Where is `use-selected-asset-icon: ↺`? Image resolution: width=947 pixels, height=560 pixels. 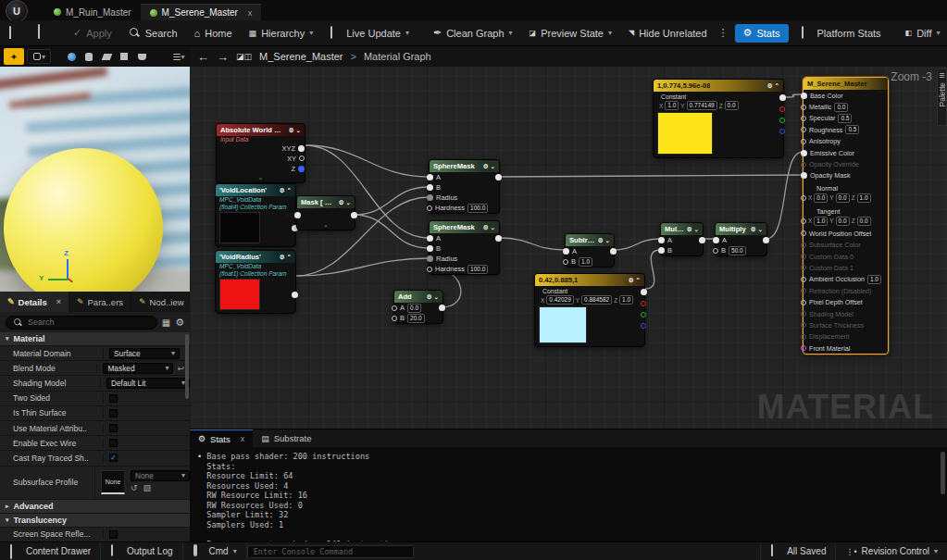
use-selected-asset-icon: ↺ is located at coordinates (134, 488).